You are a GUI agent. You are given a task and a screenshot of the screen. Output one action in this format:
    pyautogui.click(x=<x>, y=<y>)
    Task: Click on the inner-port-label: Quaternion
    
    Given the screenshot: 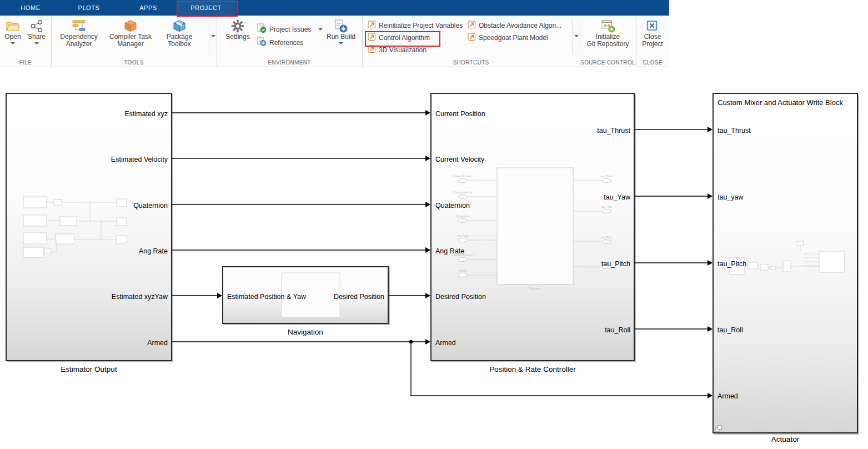 What is the action you would take?
    pyautogui.click(x=463, y=216)
    